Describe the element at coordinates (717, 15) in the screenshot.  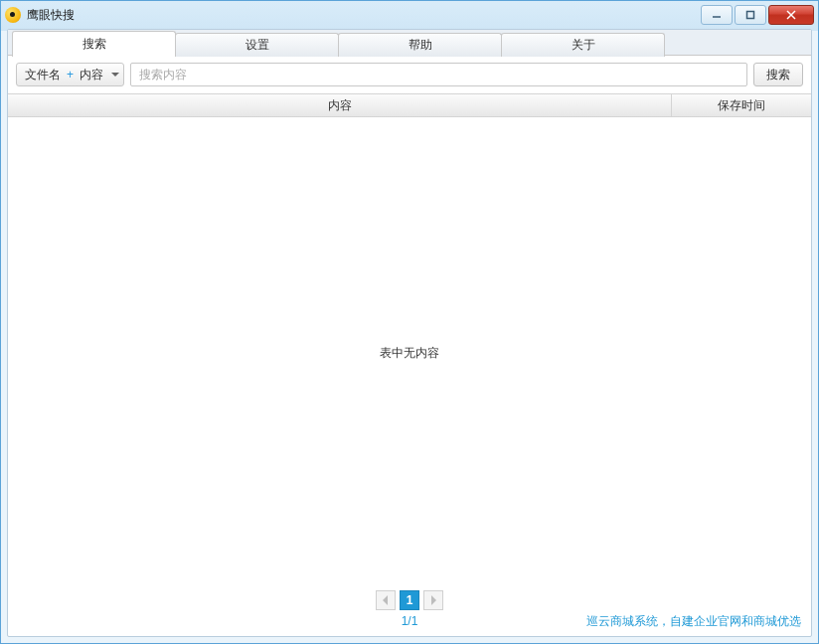
I see `minimize-icon` at that location.